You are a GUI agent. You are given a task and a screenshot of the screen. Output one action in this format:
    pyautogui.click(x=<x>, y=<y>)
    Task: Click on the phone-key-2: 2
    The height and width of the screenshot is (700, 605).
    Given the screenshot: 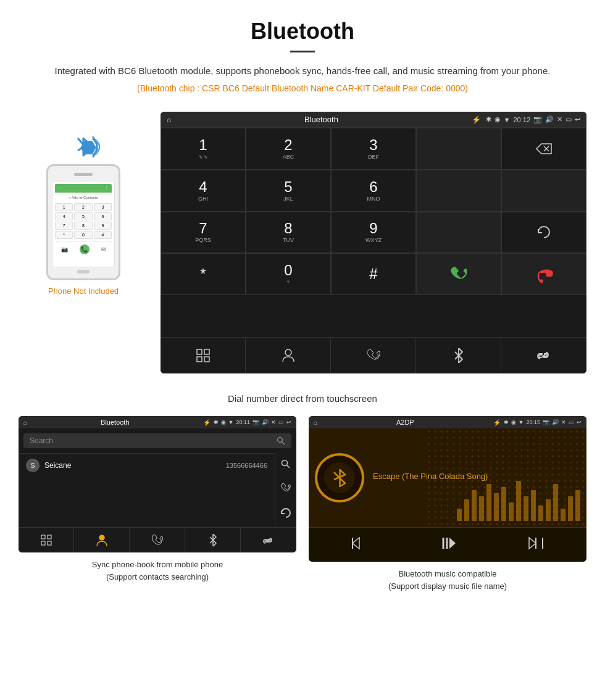 What is the action you would take?
    pyautogui.click(x=83, y=207)
    